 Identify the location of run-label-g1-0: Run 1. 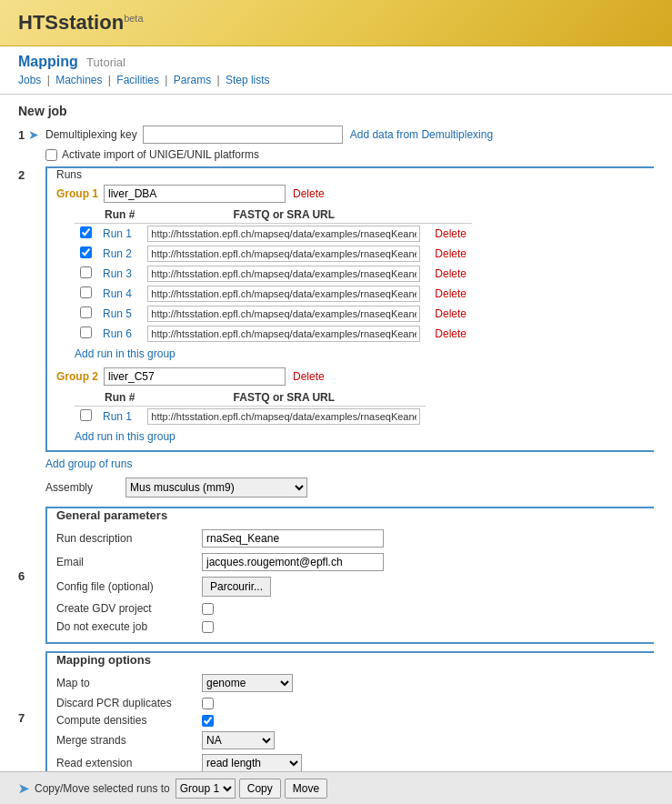
(117, 234).